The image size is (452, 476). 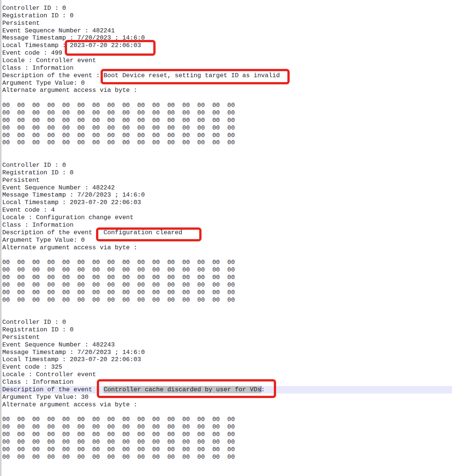 I want to click on event-code-line: Event code : 4, so click(x=226, y=210).